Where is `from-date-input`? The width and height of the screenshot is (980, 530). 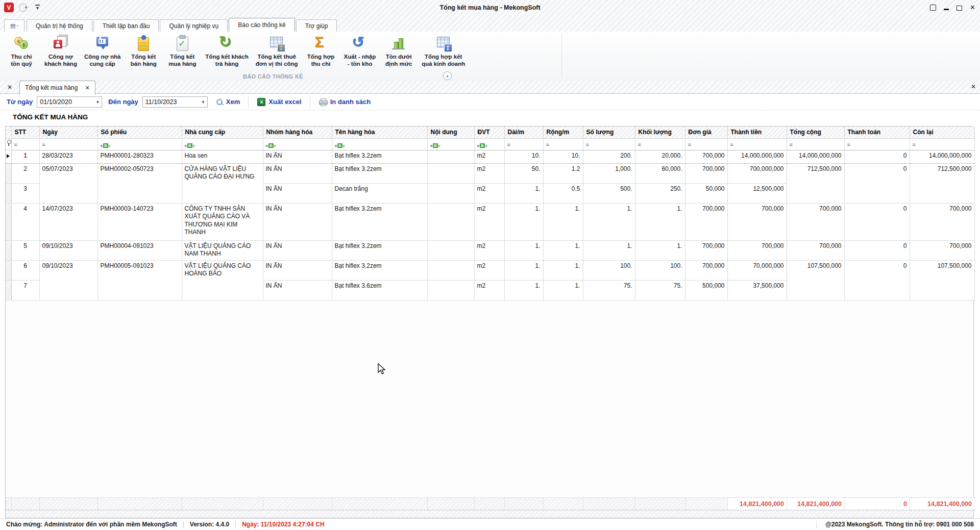 from-date-input is located at coordinates (69, 102).